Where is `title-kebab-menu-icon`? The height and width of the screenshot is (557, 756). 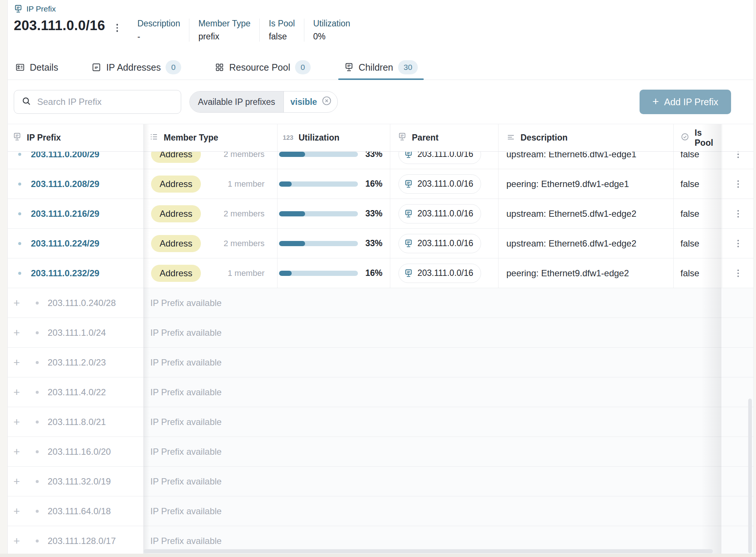 title-kebab-menu-icon is located at coordinates (118, 28).